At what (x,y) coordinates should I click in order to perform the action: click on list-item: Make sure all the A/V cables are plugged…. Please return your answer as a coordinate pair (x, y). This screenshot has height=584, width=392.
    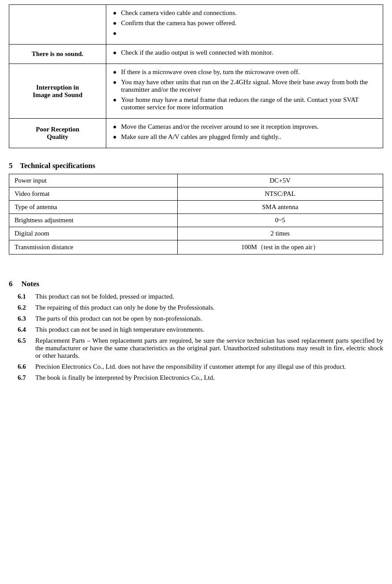
    Looking at the image, I should click on (244, 137).